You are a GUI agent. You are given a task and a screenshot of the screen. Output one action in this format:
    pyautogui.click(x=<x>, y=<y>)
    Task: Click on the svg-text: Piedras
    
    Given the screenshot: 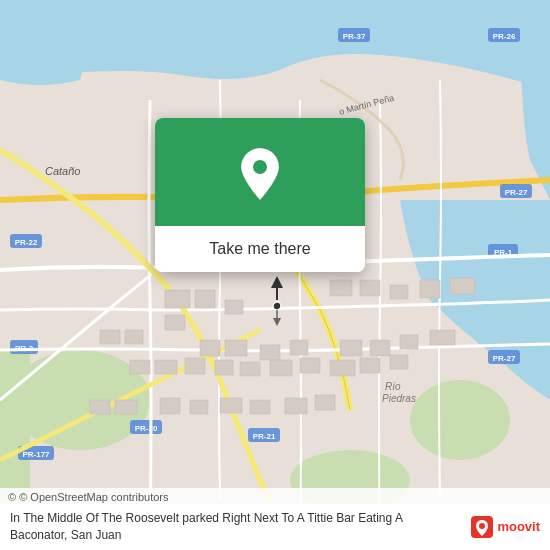 What is the action you would take?
    pyautogui.click(x=399, y=398)
    